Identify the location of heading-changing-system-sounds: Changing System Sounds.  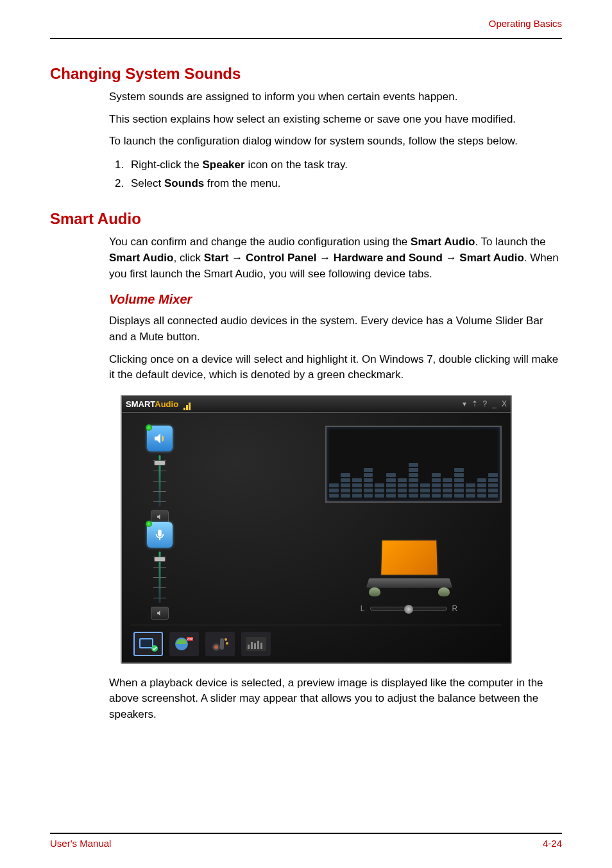
(306, 74).